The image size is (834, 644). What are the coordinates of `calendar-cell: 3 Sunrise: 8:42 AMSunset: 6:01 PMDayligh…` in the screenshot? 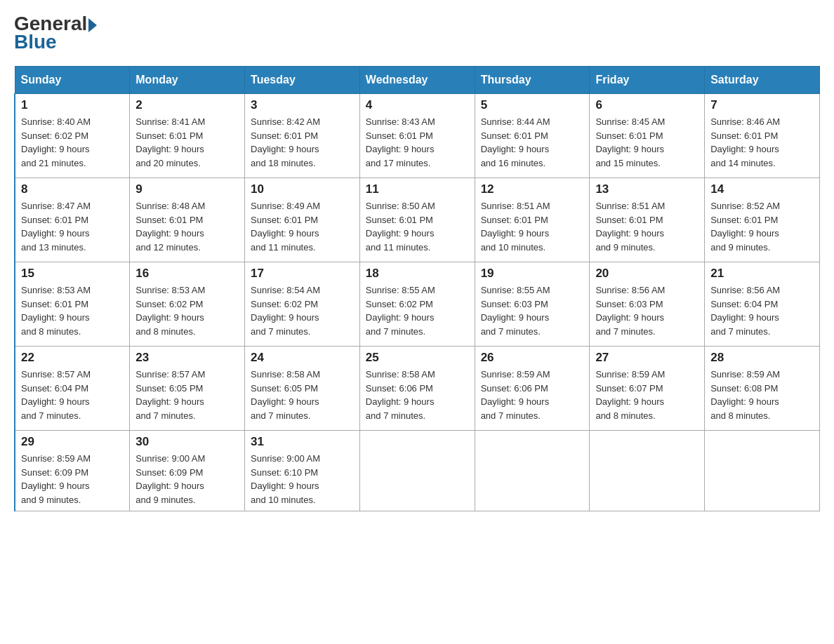 It's located at (303, 136).